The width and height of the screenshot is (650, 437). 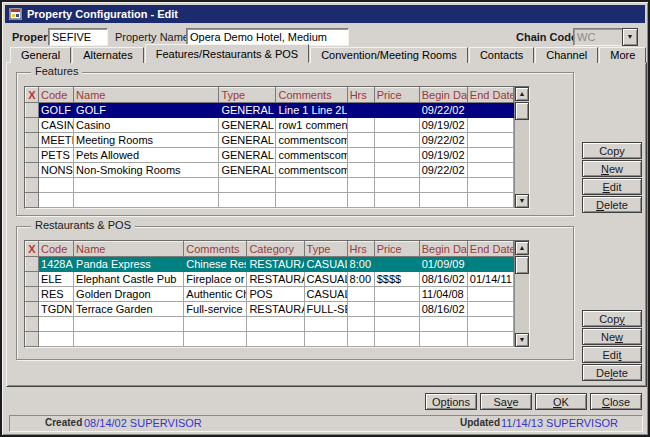 What do you see at coordinates (276, 250) in the screenshot?
I see `column-header-category: Category` at bounding box center [276, 250].